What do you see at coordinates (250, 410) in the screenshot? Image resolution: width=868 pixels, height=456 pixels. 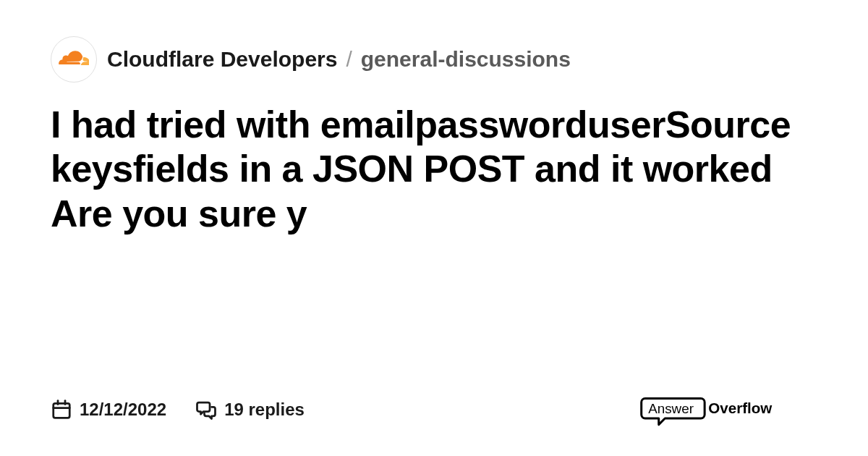 I see `reply-count: 19 replies` at bounding box center [250, 410].